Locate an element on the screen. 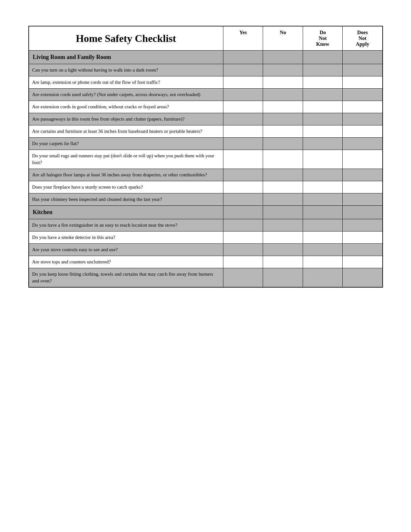  checkbox-doNotKnow-k1 is located at coordinates (323, 225).